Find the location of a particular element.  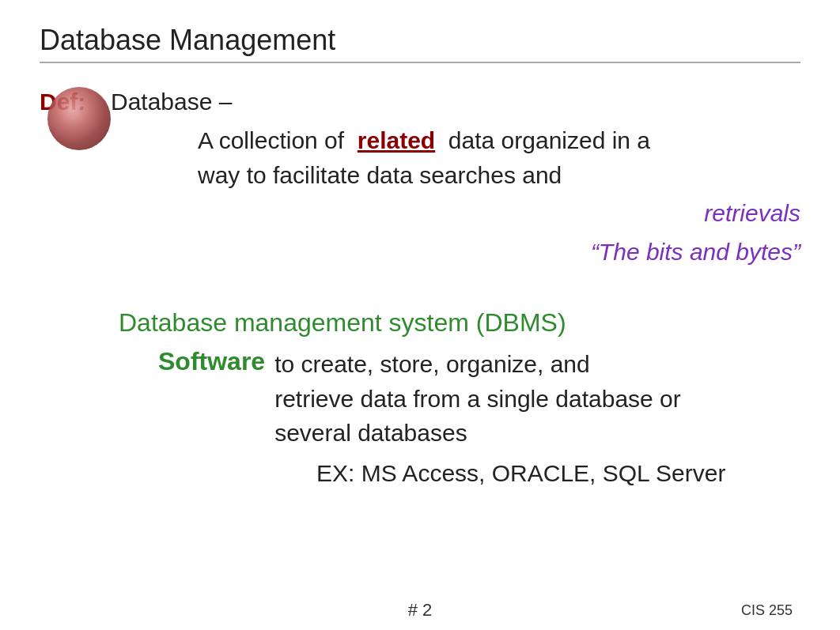

software-row: Software to create, store, organize, and… is located at coordinates (479, 398).